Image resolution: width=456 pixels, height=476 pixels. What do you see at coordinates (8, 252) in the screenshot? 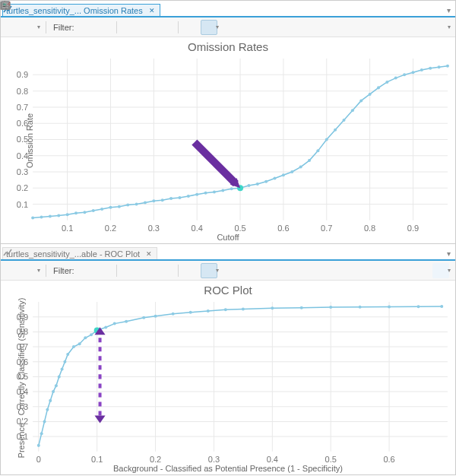
I see `line-chart-icon` at bounding box center [8, 252].